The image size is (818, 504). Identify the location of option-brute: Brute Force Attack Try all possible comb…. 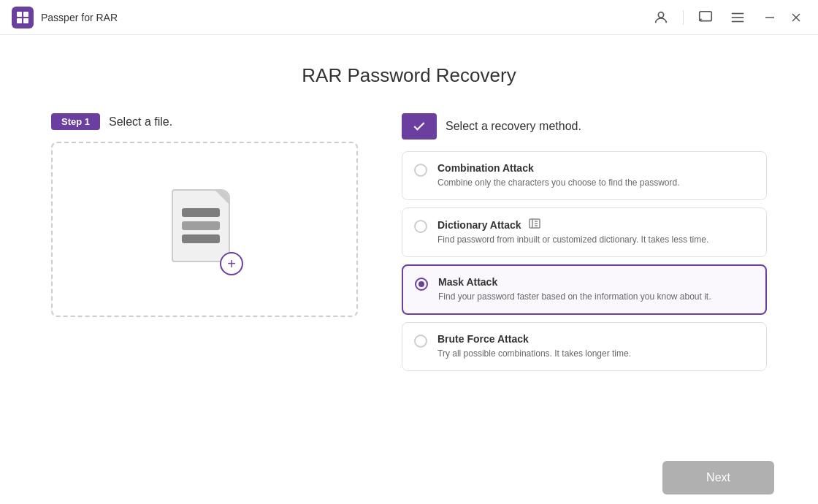
(584, 346).